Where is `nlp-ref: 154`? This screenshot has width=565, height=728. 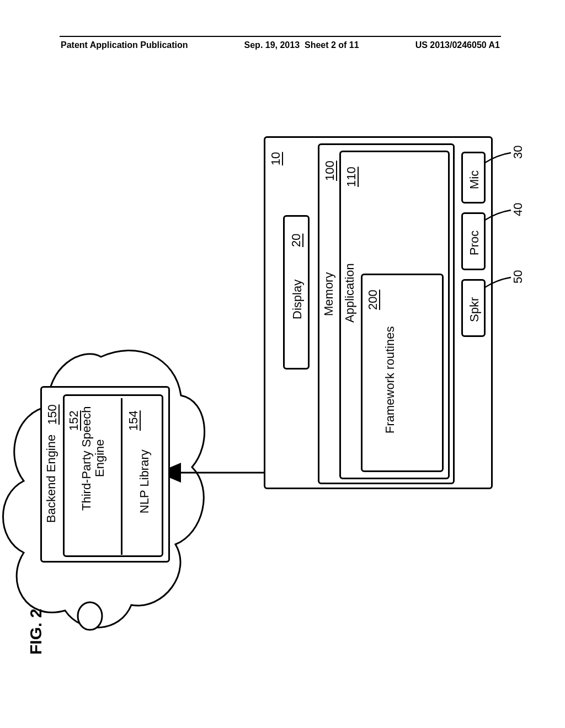 nlp-ref: 154 is located at coordinates (134, 416).